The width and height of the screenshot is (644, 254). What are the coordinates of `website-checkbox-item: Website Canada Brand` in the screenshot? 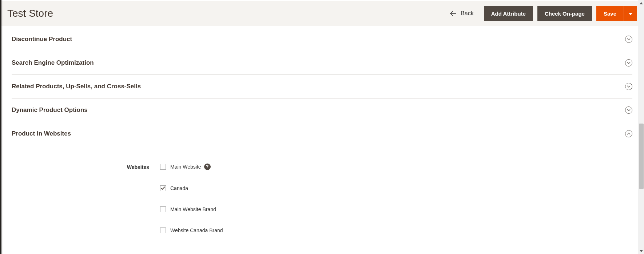 It's located at (191, 230).